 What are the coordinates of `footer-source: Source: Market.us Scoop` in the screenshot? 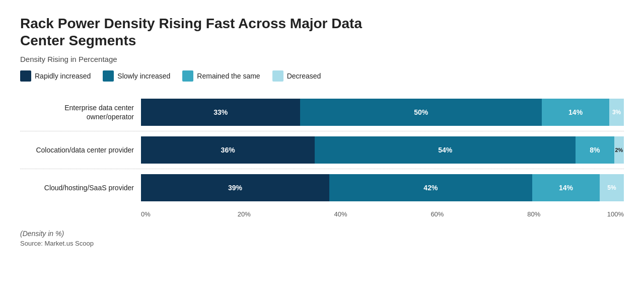 It's located at (322, 244).